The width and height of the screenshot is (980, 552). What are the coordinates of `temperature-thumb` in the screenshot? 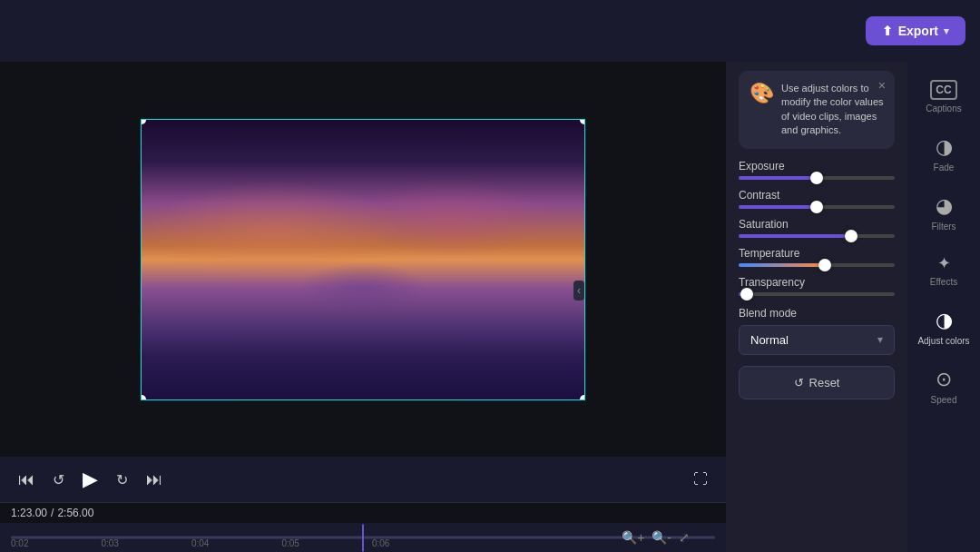 It's located at (825, 265).